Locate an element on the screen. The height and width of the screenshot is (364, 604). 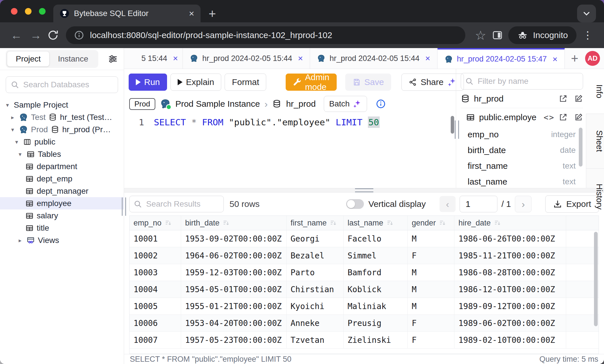
table-cell: Chirstian is located at coordinates (315, 289).